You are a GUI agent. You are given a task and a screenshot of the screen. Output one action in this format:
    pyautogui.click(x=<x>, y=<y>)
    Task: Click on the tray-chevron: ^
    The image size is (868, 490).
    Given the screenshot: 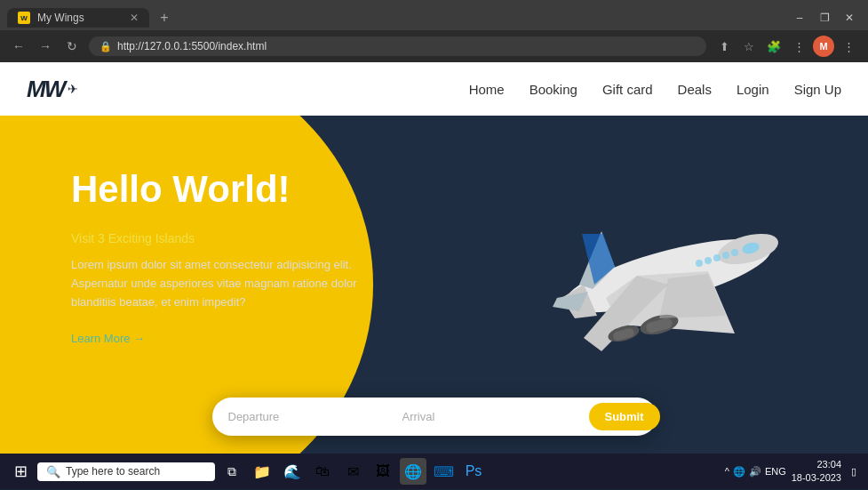 What is the action you would take?
    pyautogui.click(x=727, y=471)
    